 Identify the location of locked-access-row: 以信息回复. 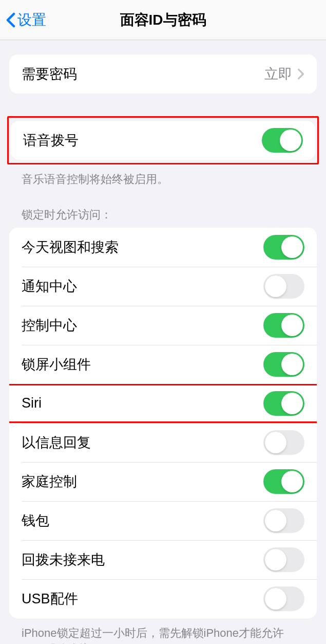
(163, 443).